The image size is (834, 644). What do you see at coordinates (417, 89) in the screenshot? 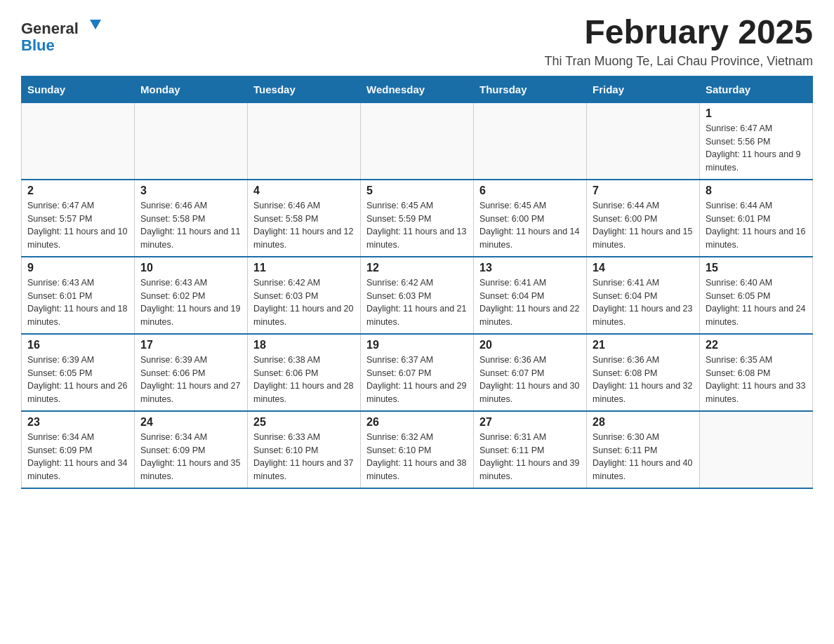
I see `day-of-week-header: Wednesday` at bounding box center [417, 89].